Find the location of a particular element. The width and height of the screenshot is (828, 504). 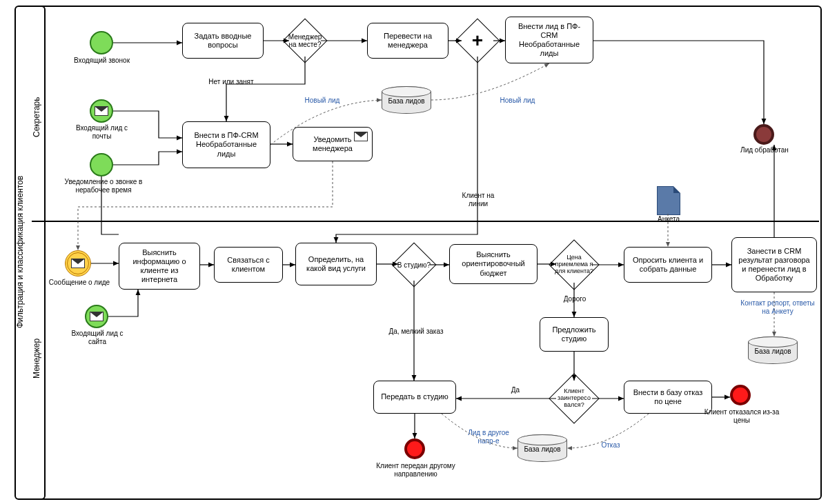

label-offhours: Уведомление о звонке в нерабочее время is located at coordinates (103, 186).